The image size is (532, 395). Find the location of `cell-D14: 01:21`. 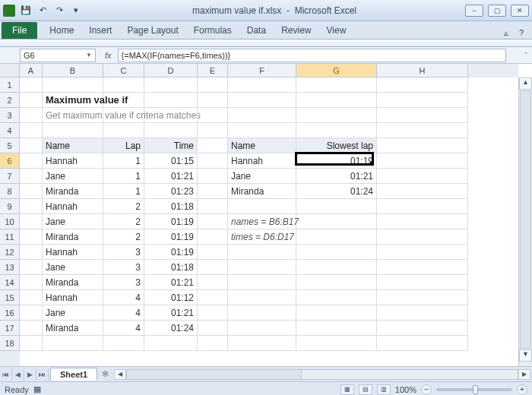

cell-D14: 01:21 is located at coordinates (171, 283).